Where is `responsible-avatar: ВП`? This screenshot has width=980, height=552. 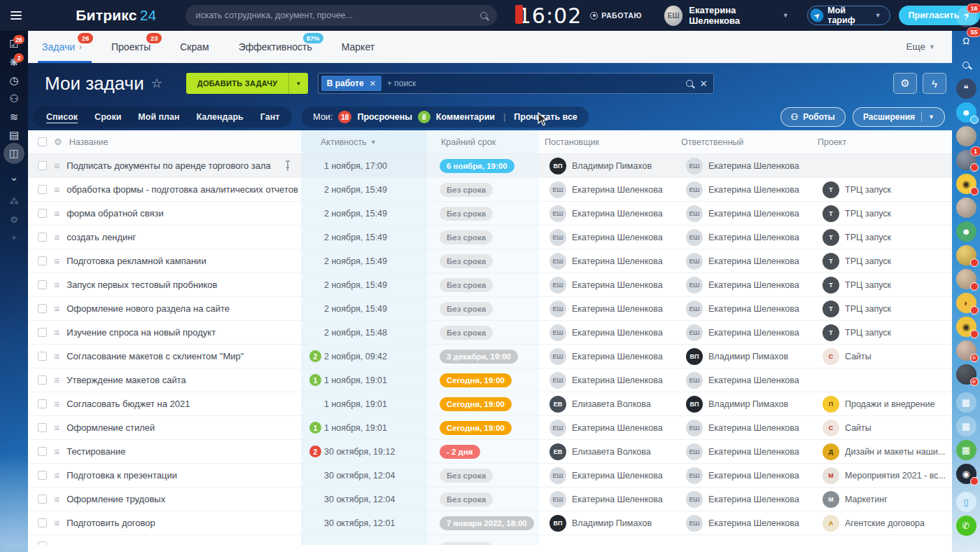 responsible-avatar: ВП is located at coordinates (694, 357).